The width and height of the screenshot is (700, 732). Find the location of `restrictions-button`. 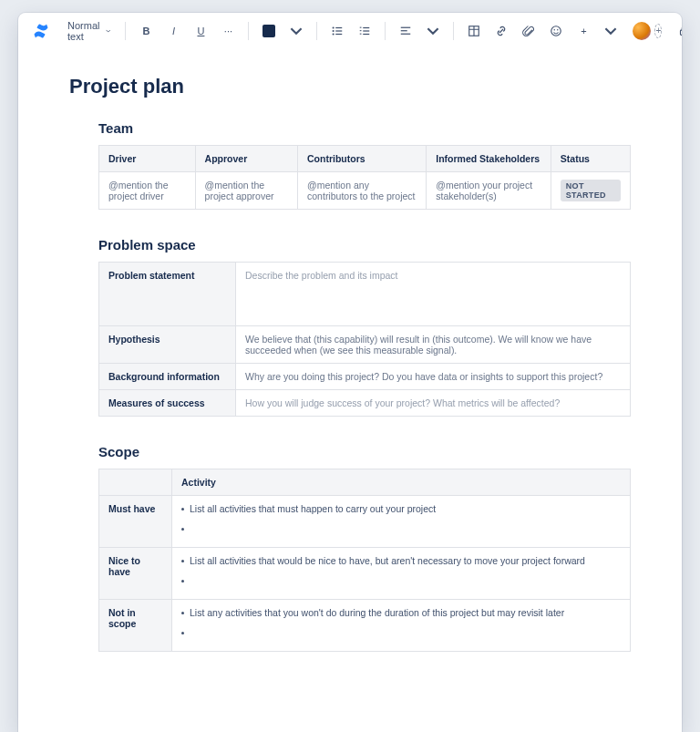

restrictions-button is located at coordinates (677, 31).